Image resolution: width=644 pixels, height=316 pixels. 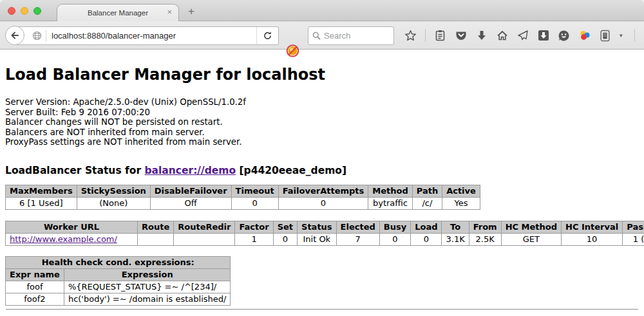 I want to click on busy-cell: 0, so click(x=395, y=239).